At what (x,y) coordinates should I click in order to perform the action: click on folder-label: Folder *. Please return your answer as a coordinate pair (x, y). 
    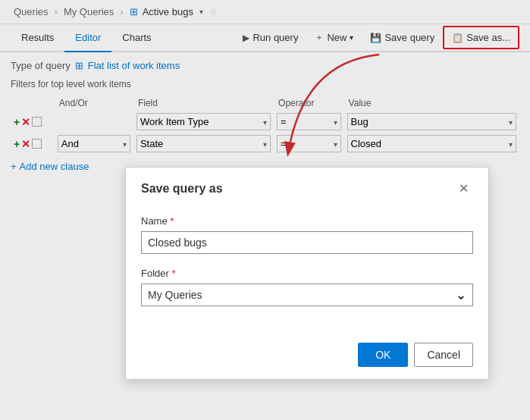
    Looking at the image, I should click on (307, 273).